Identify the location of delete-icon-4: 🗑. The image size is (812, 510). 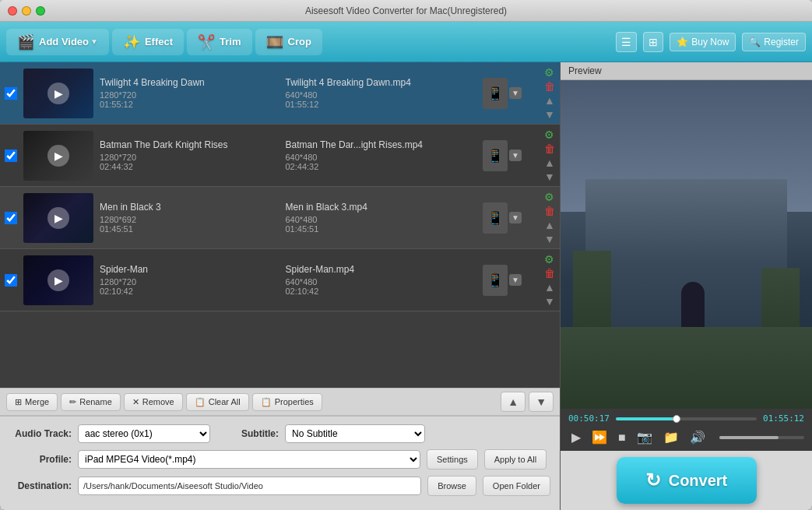
(550, 273).